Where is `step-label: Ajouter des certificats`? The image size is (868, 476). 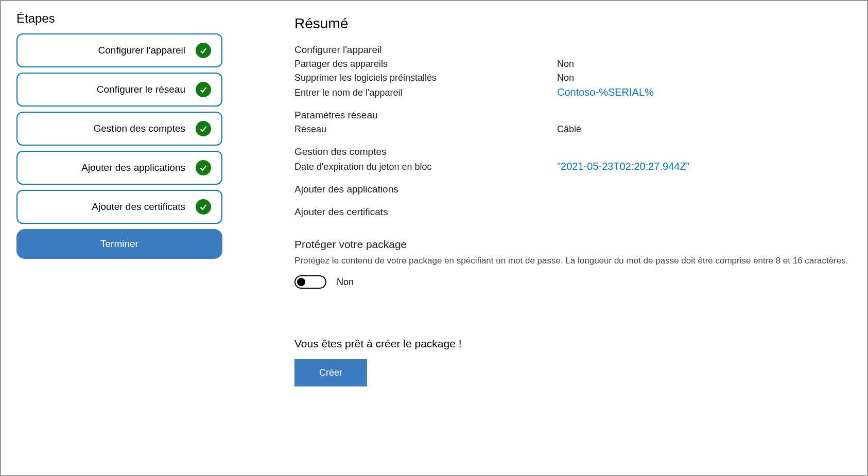
step-label: Ajouter des certificats is located at coordinates (112, 207).